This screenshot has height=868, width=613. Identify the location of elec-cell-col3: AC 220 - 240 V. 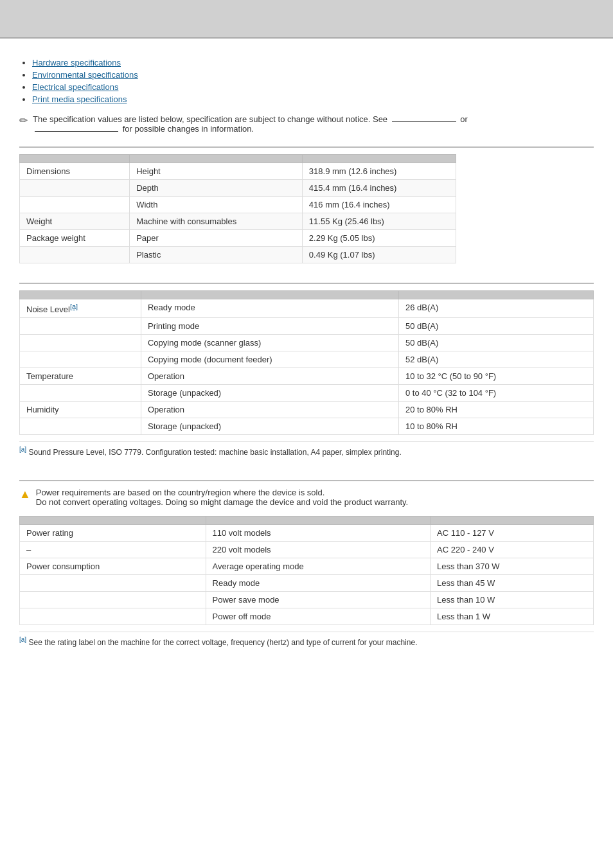
(512, 550).